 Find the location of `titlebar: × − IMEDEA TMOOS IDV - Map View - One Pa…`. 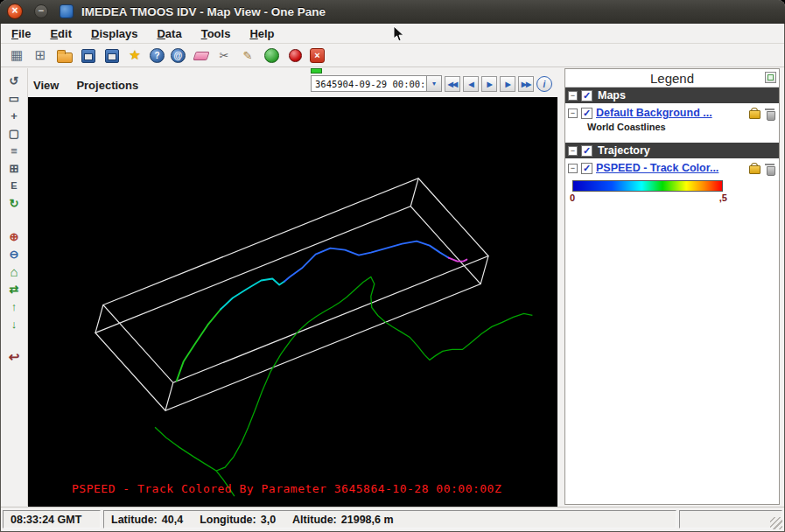

titlebar: × − IMEDEA TMOOS IDV - Map View - One Pa… is located at coordinates (392, 12).